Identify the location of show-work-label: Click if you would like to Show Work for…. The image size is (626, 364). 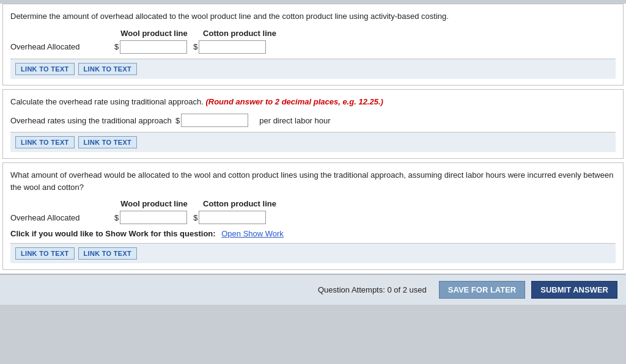
(113, 233).